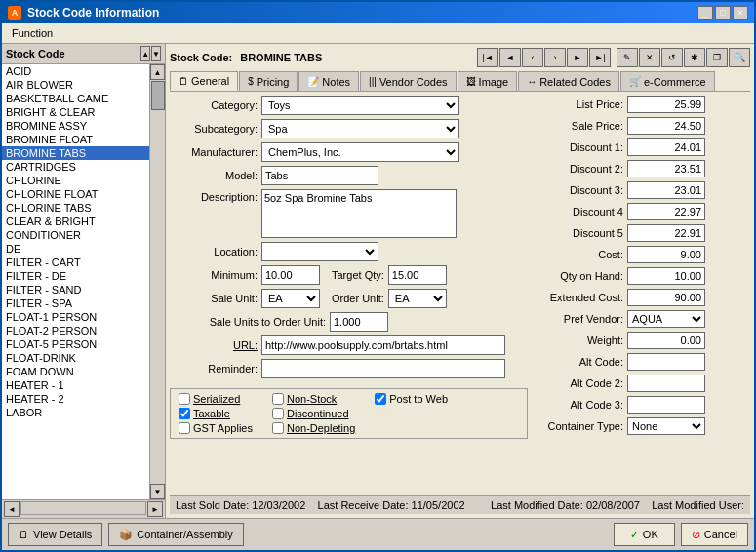 This screenshot has height=552, width=756. I want to click on alt-code-input, so click(666, 362).